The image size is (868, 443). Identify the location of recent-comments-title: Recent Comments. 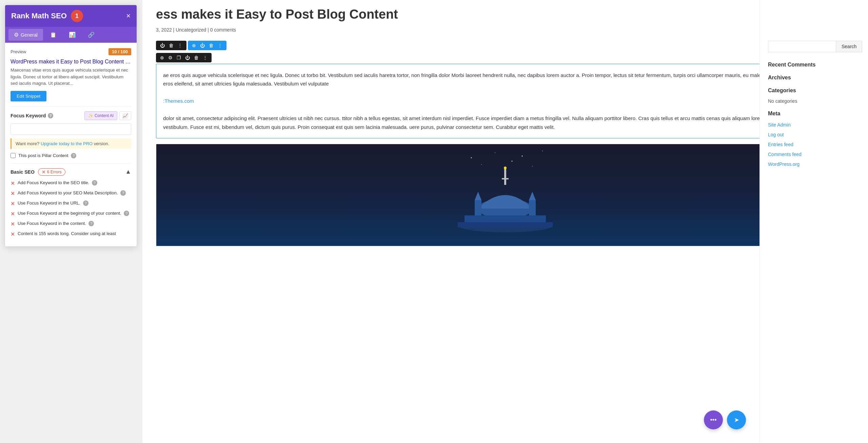
(814, 65).